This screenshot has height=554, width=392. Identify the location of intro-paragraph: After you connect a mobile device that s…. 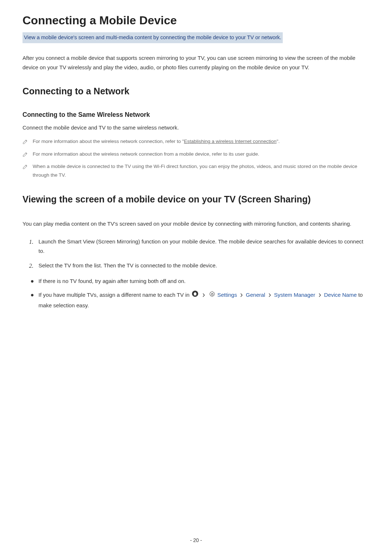
(196, 63).